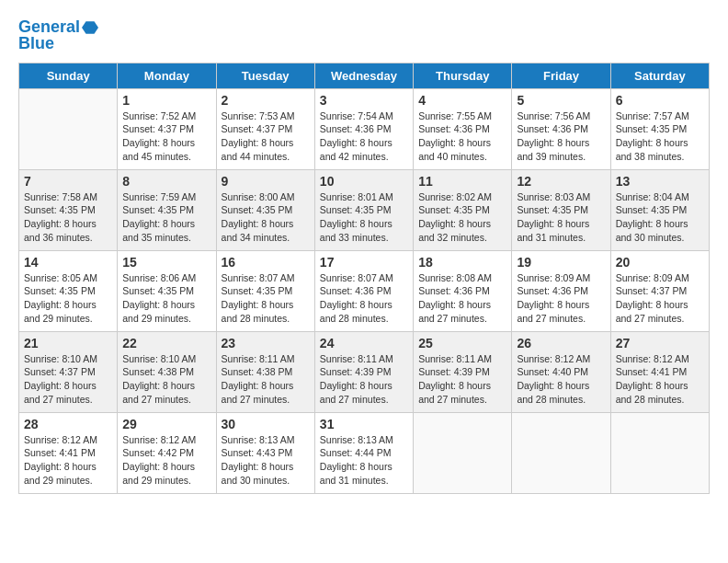 This screenshot has height=563, width=728. What do you see at coordinates (266, 181) in the screenshot?
I see `day-number: 9` at bounding box center [266, 181].